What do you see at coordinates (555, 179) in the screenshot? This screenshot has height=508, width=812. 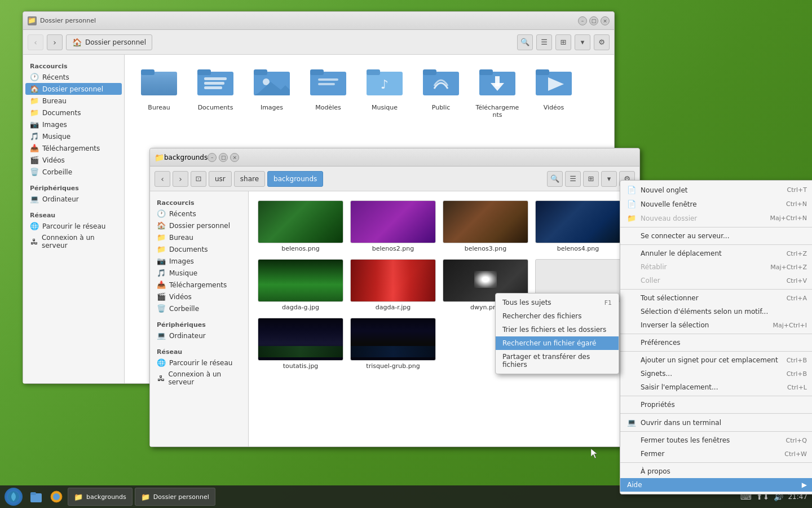 I see `search-btn-2: 🔍` at bounding box center [555, 179].